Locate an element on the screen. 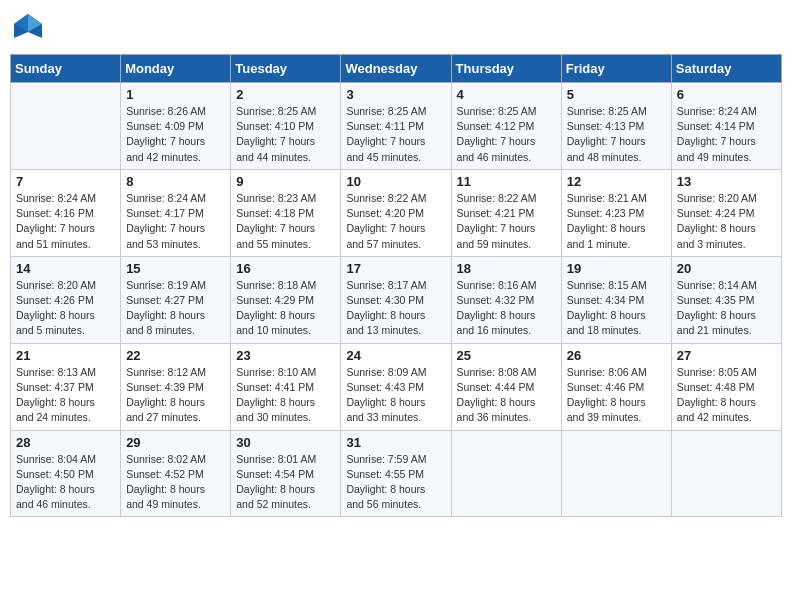 This screenshot has height=612, width=792. daylight-text: Daylight: 8 hours and 46 minutes. is located at coordinates (56, 496).